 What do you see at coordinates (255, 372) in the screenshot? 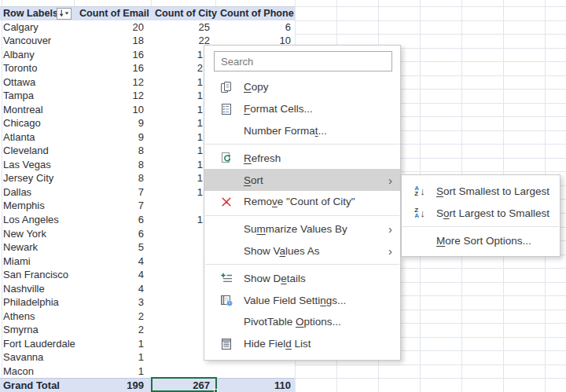
I see `value-cell-phone` at bounding box center [255, 372].